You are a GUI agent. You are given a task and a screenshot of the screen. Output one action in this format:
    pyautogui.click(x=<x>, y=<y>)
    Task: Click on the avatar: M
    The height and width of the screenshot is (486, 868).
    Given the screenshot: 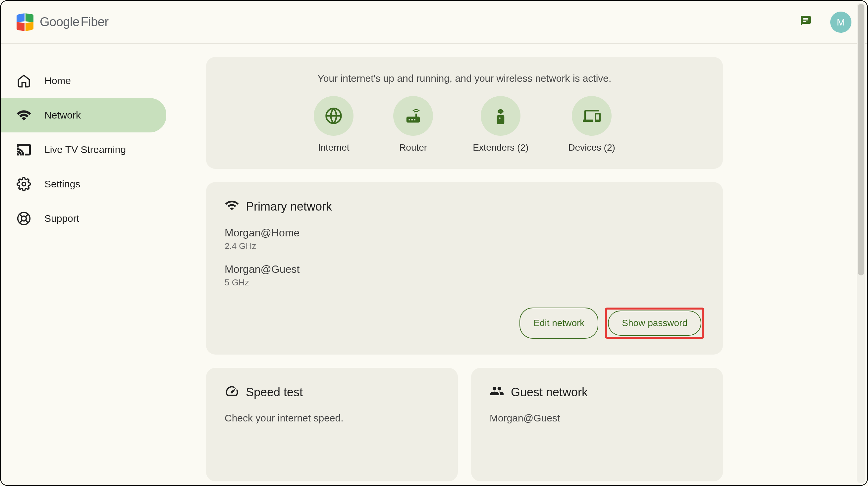 What is the action you would take?
    pyautogui.click(x=841, y=22)
    